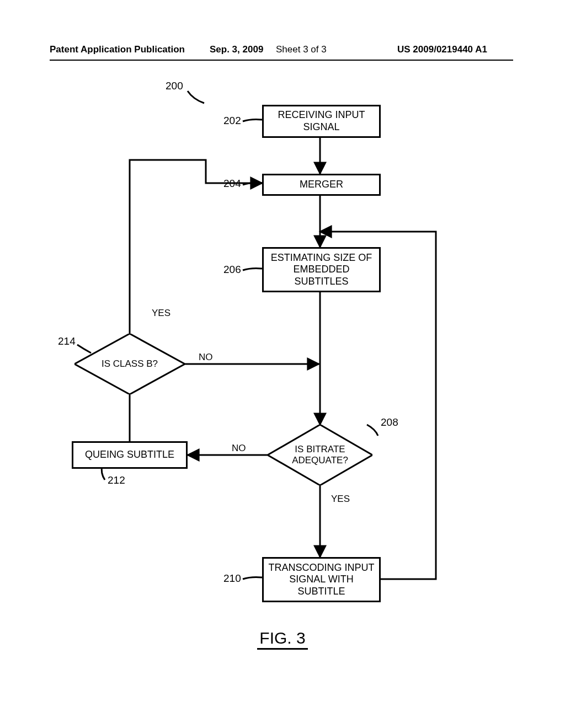  What do you see at coordinates (130, 364) in the screenshot?
I see `decision-class-b: IS CLASS B?` at bounding box center [130, 364].